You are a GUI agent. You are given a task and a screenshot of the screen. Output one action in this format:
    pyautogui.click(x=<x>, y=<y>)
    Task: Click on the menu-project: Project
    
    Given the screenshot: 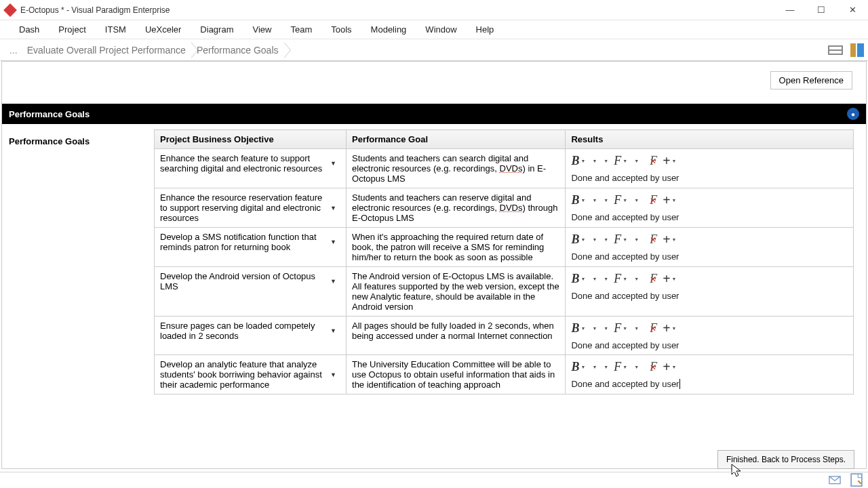 What is the action you would take?
    pyautogui.click(x=72, y=30)
    